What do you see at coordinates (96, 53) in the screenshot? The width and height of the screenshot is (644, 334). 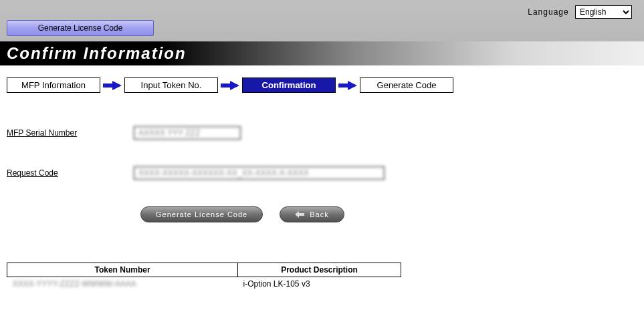 I see `page-title: Confirm Information` at bounding box center [96, 53].